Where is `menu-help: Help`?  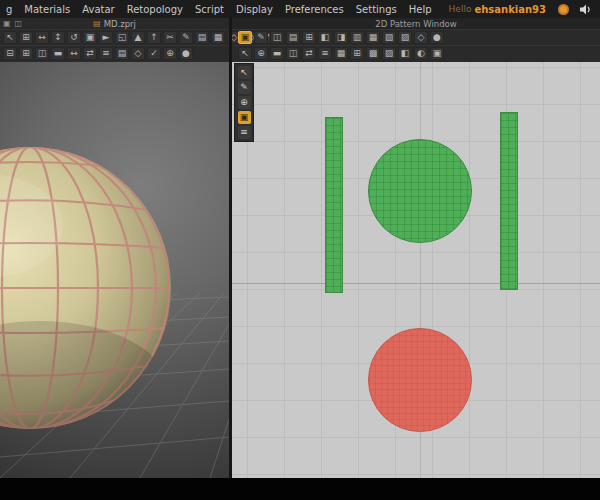 menu-help: Help is located at coordinates (420, 10).